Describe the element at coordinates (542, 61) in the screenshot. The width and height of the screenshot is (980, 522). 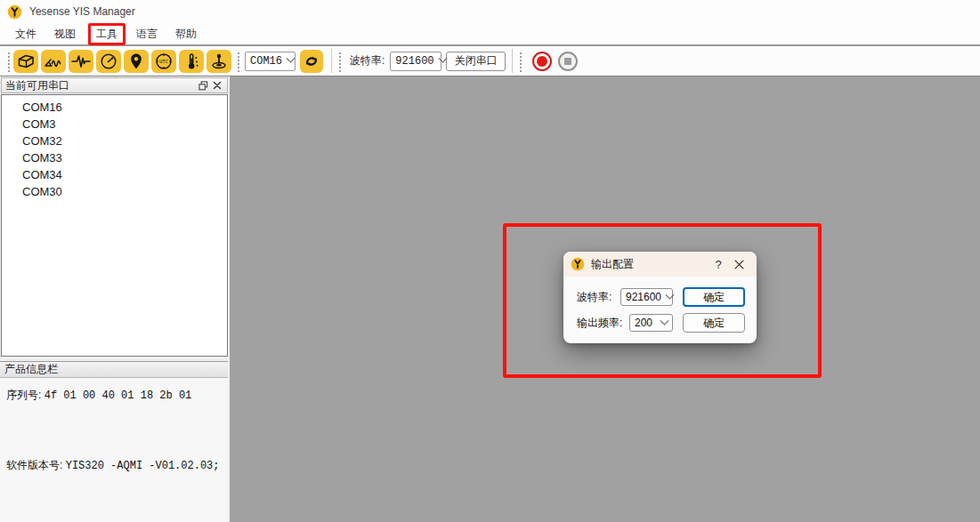
I see `record-icon` at that location.